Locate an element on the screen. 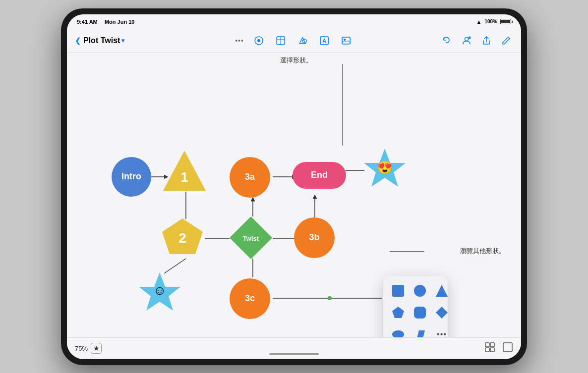 The image size is (588, 373). node-star1: 😍 is located at coordinates (385, 168).